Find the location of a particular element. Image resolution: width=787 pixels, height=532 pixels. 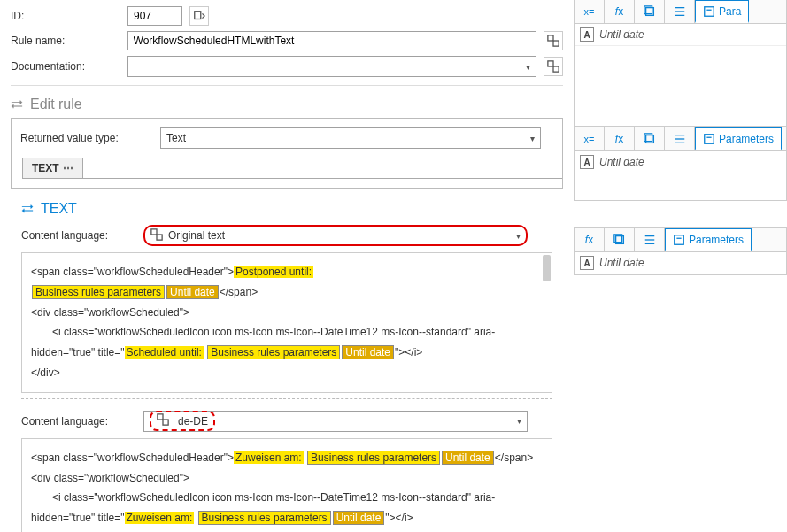

rule-name-field is located at coordinates (332, 41).